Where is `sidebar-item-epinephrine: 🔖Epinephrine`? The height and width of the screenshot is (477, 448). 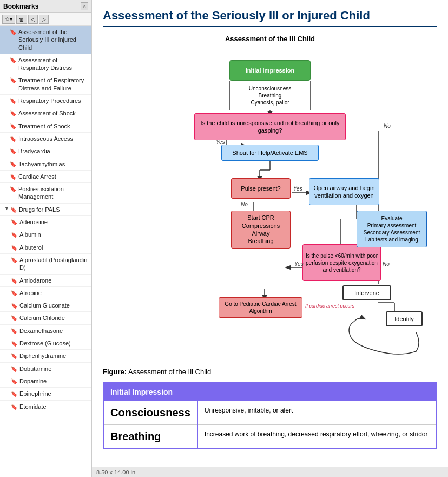
sidebar-item-epinephrine: 🔖Epinephrine is located at coordinates (45, 394).